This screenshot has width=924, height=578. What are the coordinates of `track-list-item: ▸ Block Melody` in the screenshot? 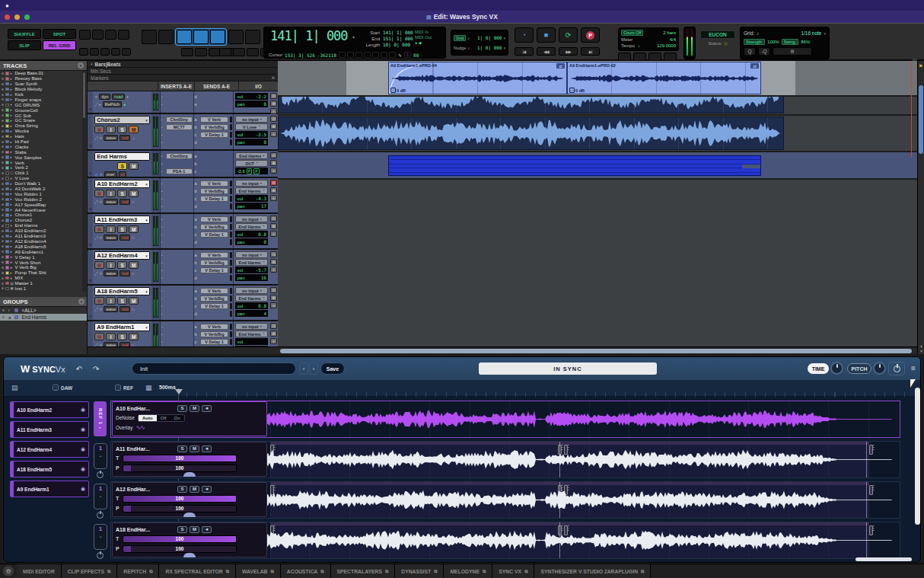 It's located at (41, 90).